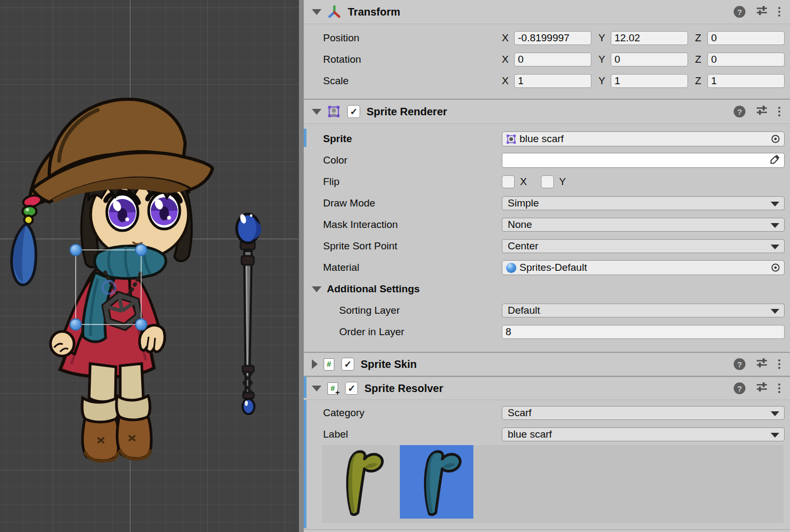 The height and width of the screenshot is (532, 790). What do you see at coordinates (547, 38) in the screenshot?
I see `position-row: Position X Y Z` at bounding box center [547, 38].